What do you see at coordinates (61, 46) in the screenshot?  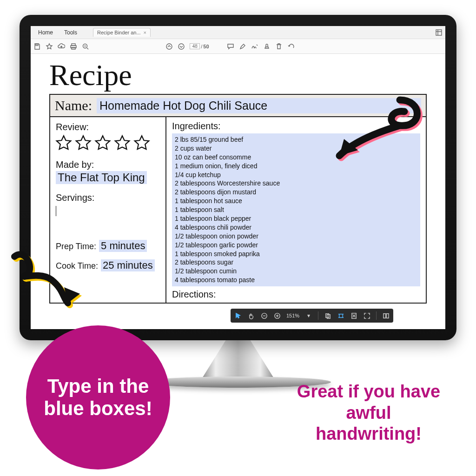 I see `toolbar-left` at bounding box center [61, 46].